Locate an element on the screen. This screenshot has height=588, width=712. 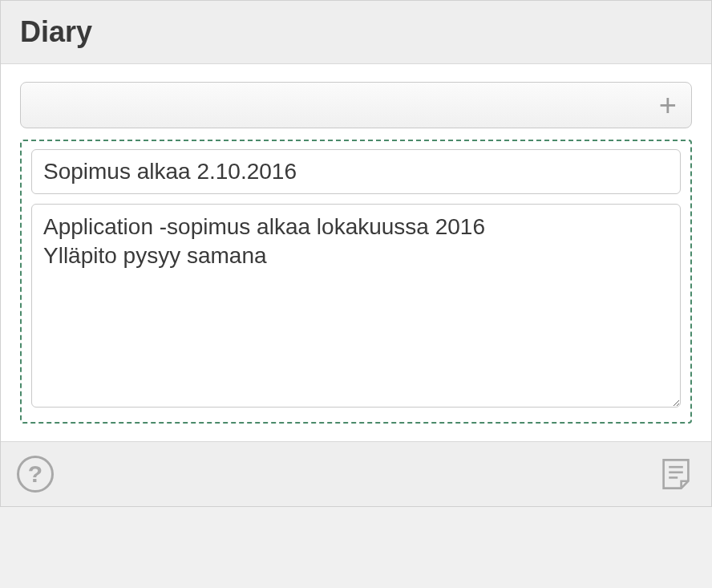
panel-title: Diary is located at coordinates (356, 32).